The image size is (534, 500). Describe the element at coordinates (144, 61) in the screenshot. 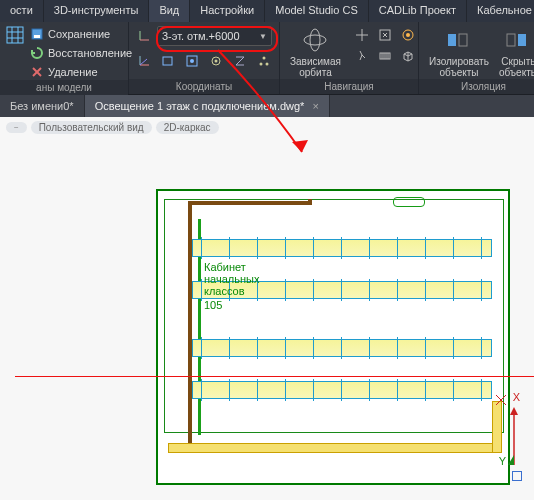

I see `ucs-world-icon` at that location.